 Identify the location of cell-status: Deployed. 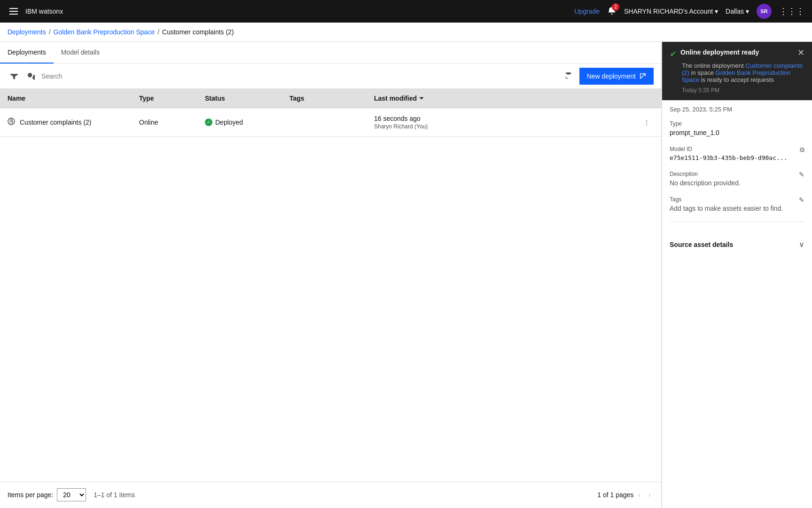
(240, 122).